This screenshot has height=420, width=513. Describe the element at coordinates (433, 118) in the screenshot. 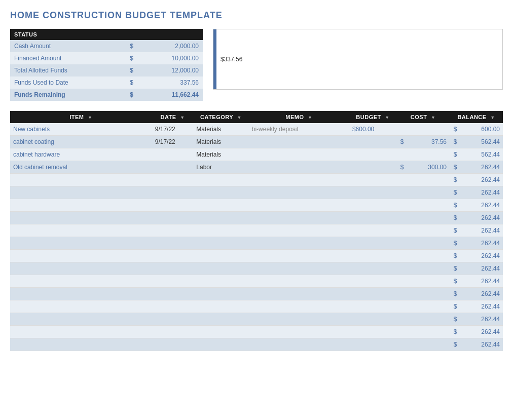

I see `cost-dropdown-icon: ▼` at that location.